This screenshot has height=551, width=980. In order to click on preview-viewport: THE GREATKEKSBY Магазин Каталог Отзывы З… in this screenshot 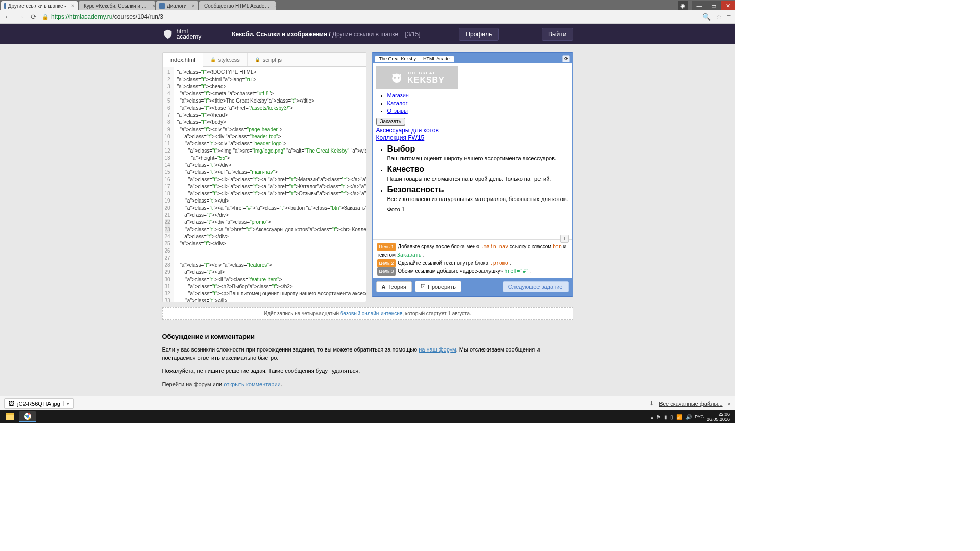, I will do `click(473, 151)`.